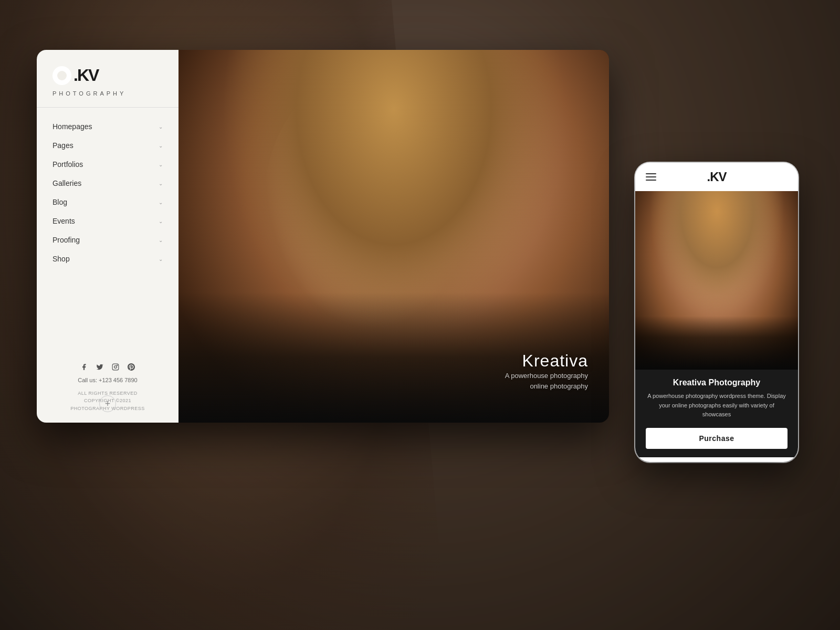  I want to click on hero-subtitle: A powerhouse photography online photogra…, so click(547, 381).